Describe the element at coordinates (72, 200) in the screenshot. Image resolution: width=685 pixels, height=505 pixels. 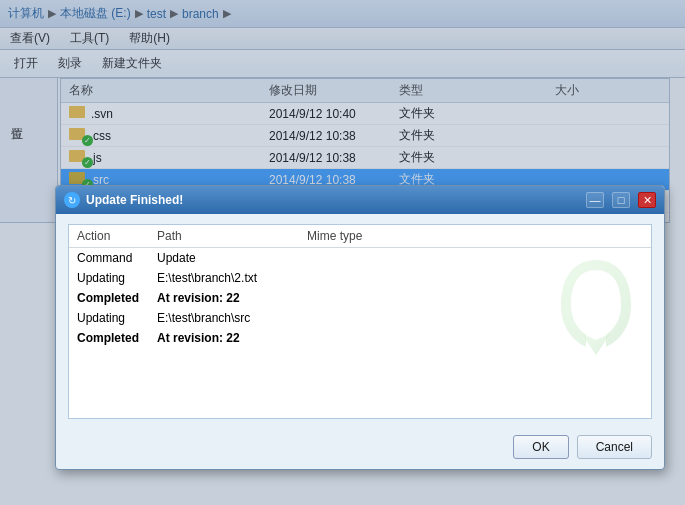
I see `dialog-title-icon: ↻` at that location.